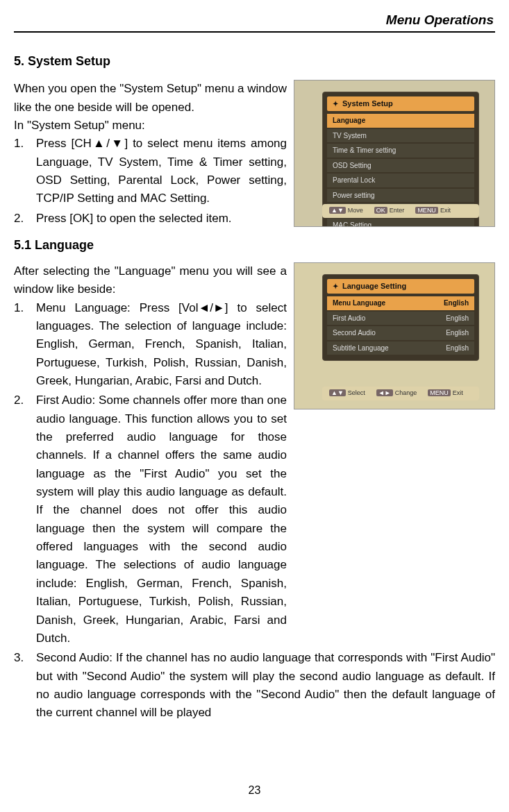  What do you see at coordinates (368, 104) in the screenshot?
I see `screenshot-panel-title: System Setup` at bounding box center [368, 104].